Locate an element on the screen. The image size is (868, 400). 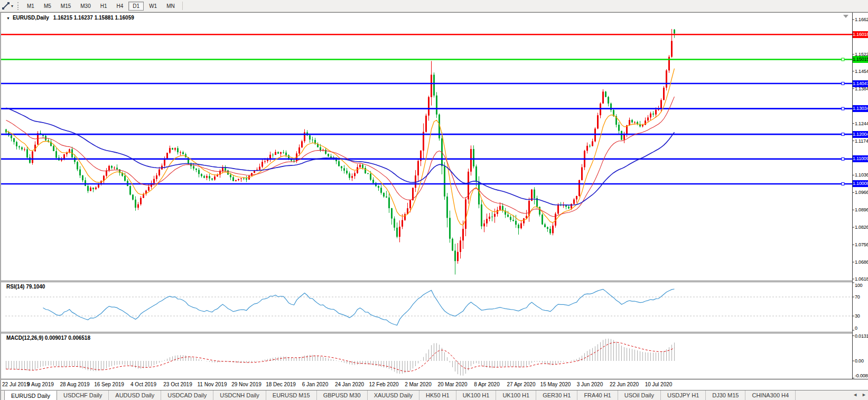
chart-tab-eurusd-m15: EURUSD M15 is located at coordinates (292, 395).